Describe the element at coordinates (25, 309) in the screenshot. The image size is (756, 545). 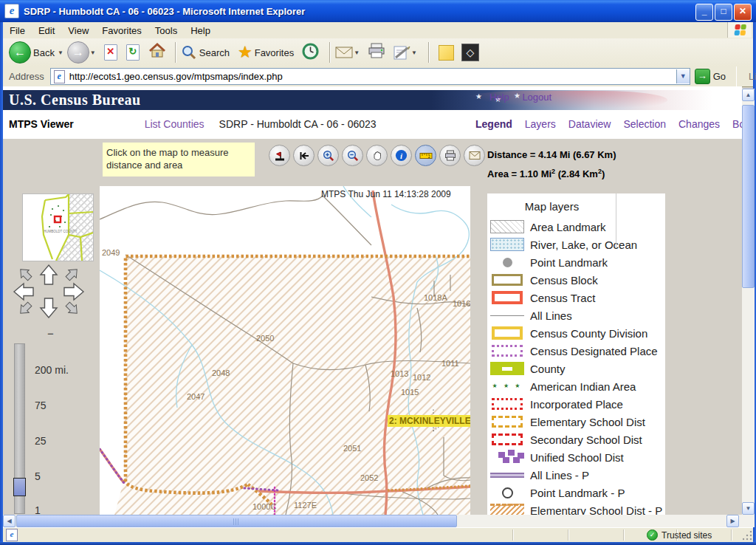
I see `pan-southwest-arrow` at that location.